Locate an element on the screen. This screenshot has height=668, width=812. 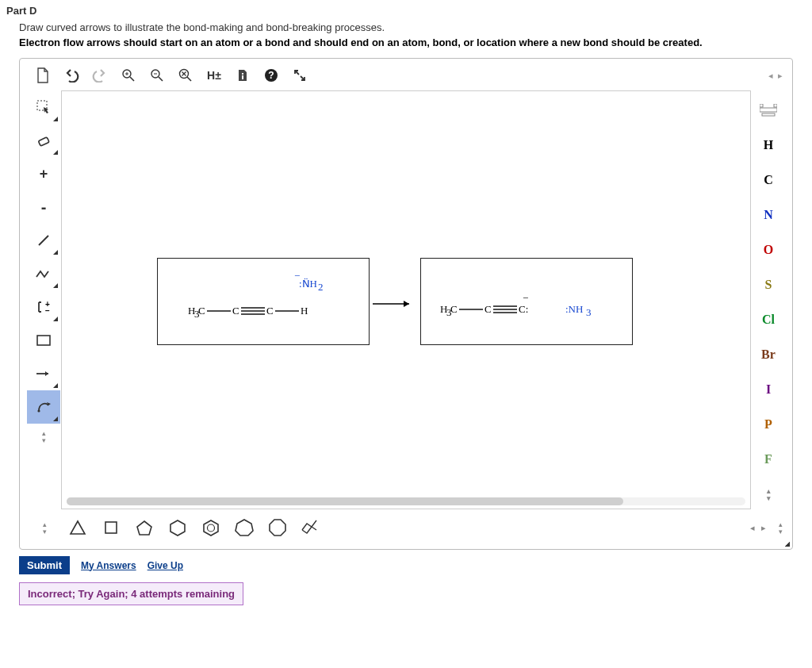
instruction-text-2: Electron flow arrows should start on an … is located at coordinates (412, 43).